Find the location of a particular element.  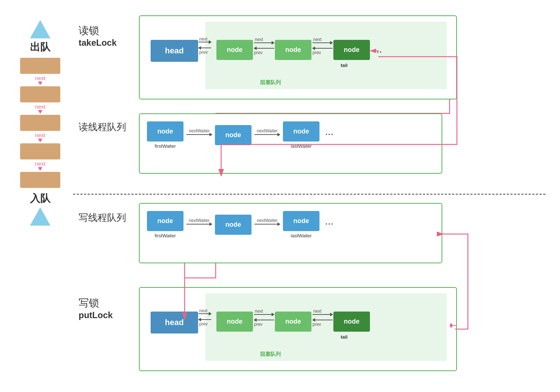

take-node-1: node is located at coordinates (235, 50).